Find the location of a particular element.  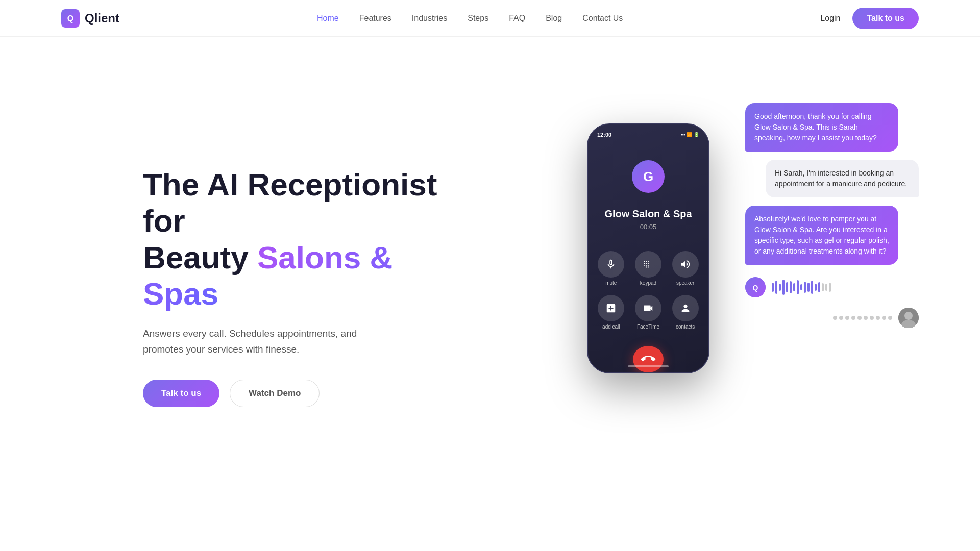

chat-bubble-ai-1: Good afternoon, thank you for calling Gl… is located at coordinates (822, 128).